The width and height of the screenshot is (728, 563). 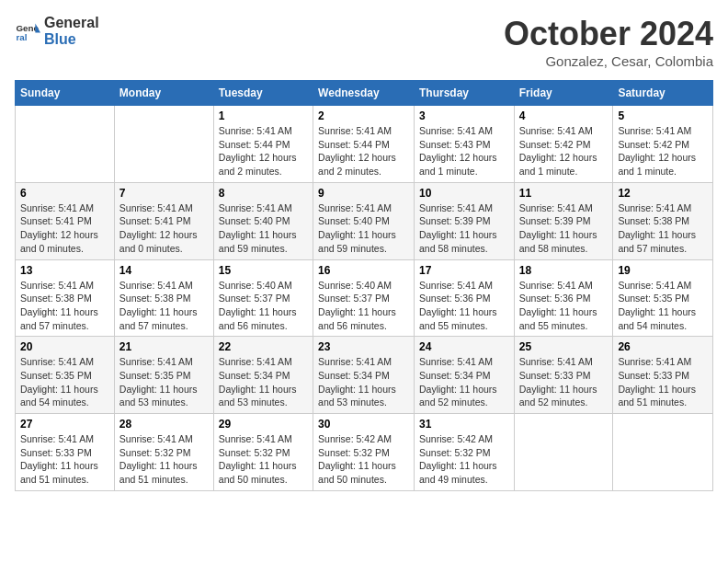 What do you see at coordinates (64, 228) in the screenshot?
I see `day-info: Sunrise: 5:41 AM Sunset: 5:41 PM Dayligh…` at bounding box center [64, 228].